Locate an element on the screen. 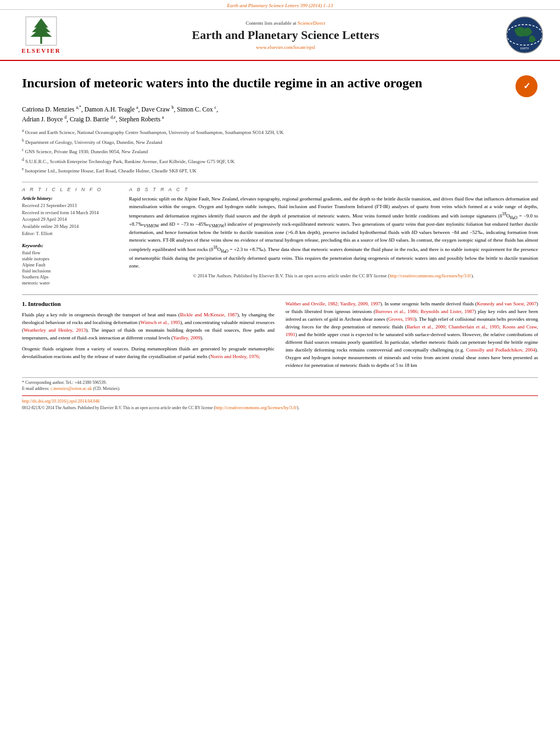  ref-kennedy: Kennedy and van Soest, 2007 is located at coordinates (506, 304).